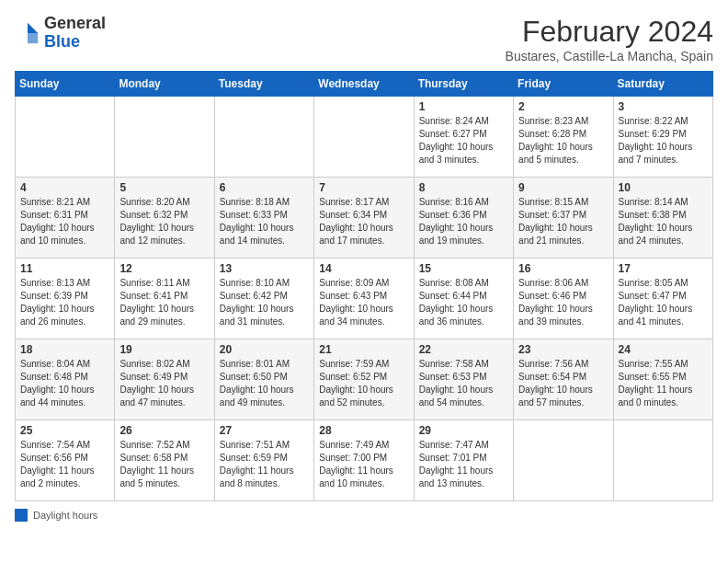 The image size is (728, 563). I want to click on day-number: 14, so click(364, 269).